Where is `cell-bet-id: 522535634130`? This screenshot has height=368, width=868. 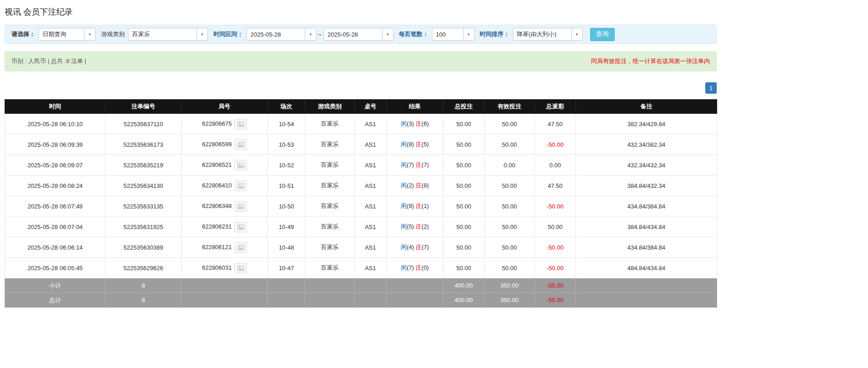 cell-bet-id: 522535634130 is located at coordinates (144, 186).